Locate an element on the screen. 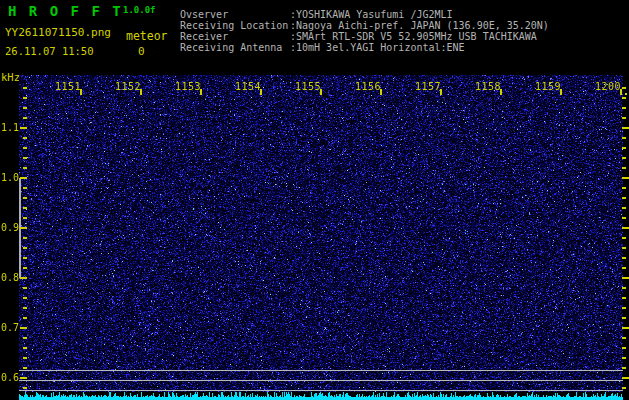 The height and width of the screenshot is (400, 629). y-tick-label: 0.7 is located at coordinates (10, 328).